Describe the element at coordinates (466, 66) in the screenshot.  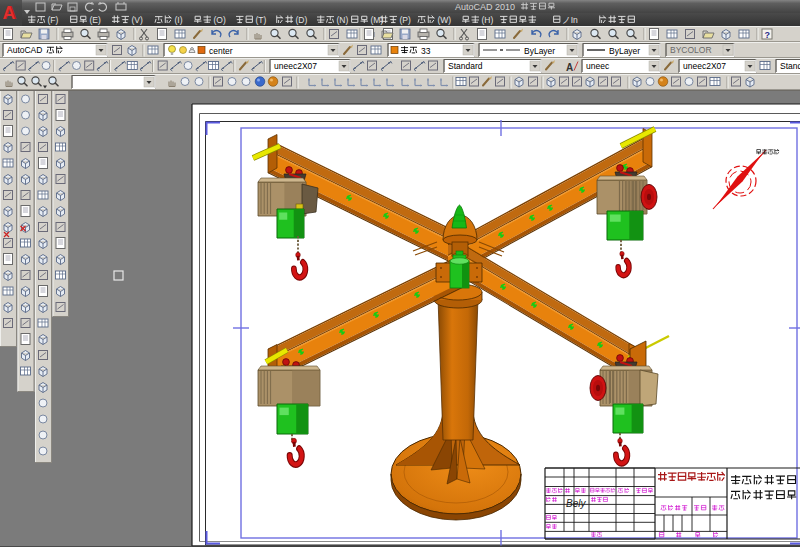
I see `svg-text: Standard` at that location.